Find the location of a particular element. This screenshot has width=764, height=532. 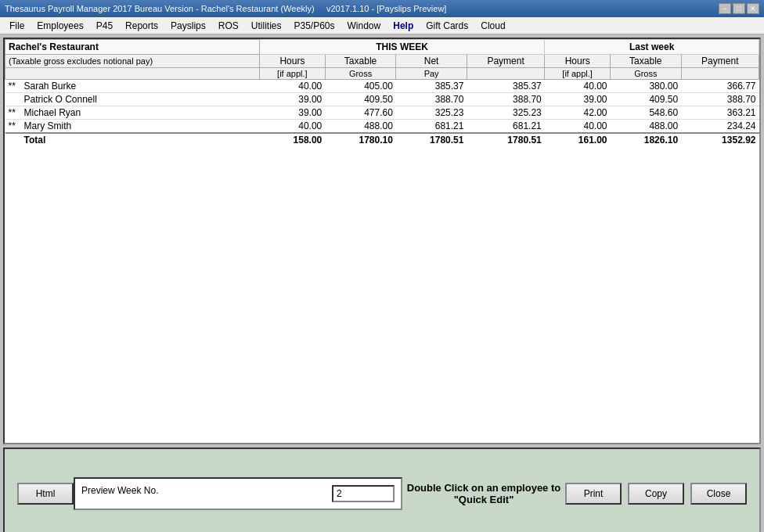

print-button: Print is located at coordinates (593, 494).